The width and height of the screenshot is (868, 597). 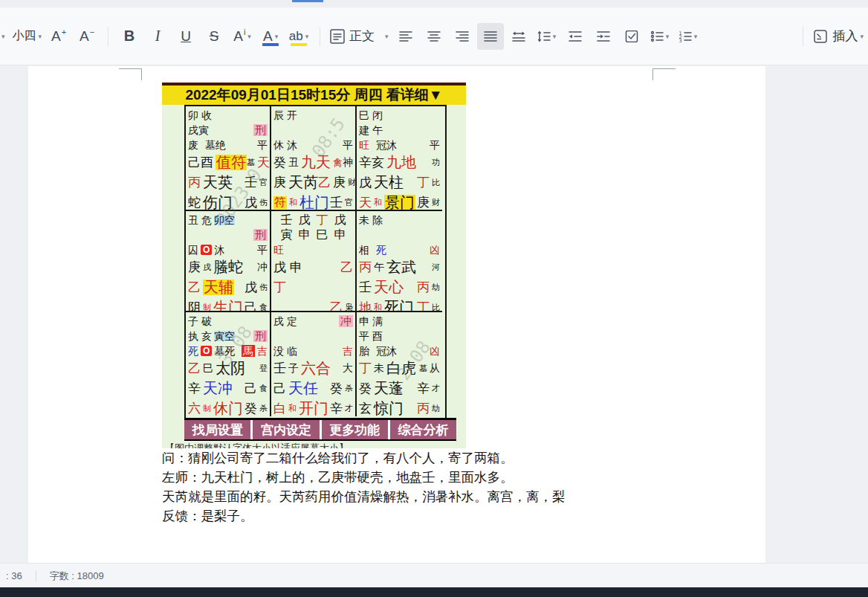 I want to click on ai-assistant-button: Ai▾, so click(x=242, y=36).